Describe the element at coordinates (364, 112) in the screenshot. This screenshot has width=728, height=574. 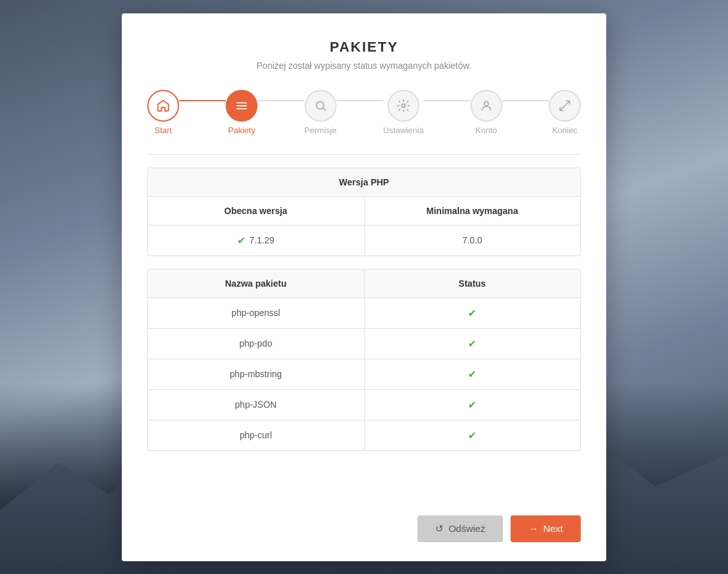
I see `stepper: Start Pakiety Permisje` at that location.